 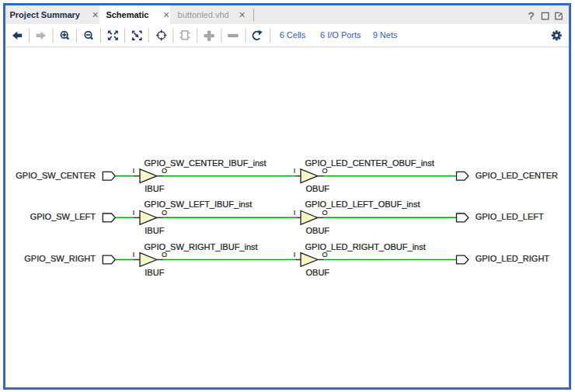 What do you see at coordinates (510, 217) in the screenshot?
I see `svg-text: GPIO_LED_LEFT` at bounding box center [510, 217].